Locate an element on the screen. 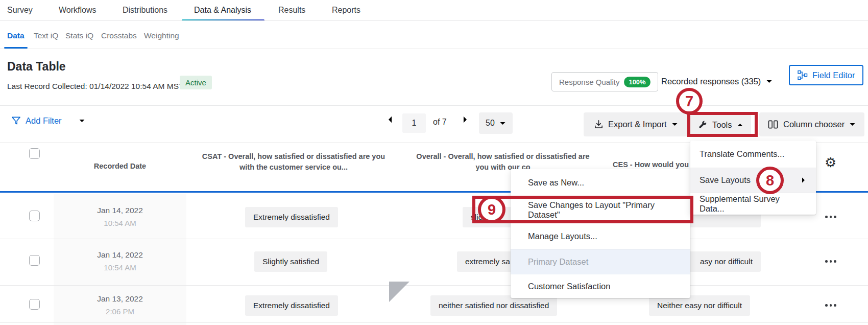  select-all-checkbox is located at coordinates (35, 153).